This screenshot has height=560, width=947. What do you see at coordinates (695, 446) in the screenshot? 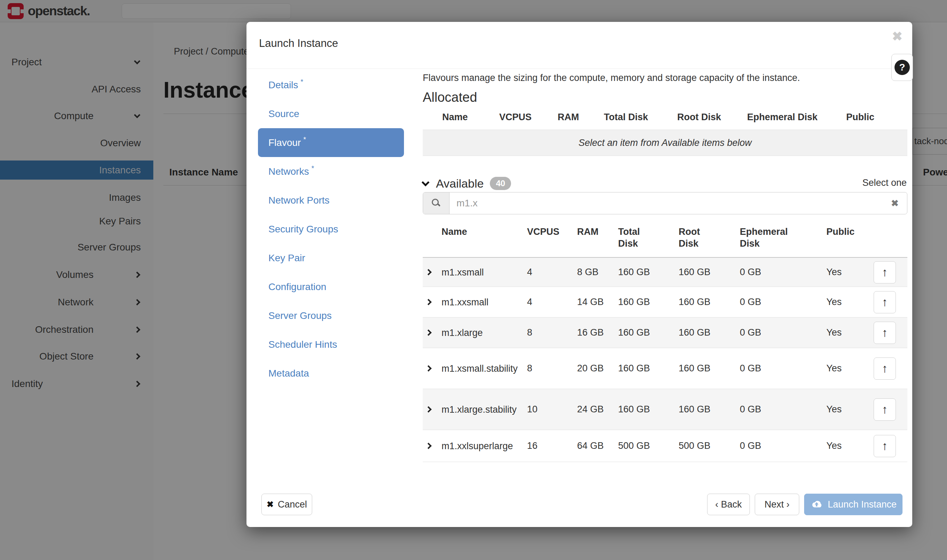
I see `flavor-root-disk: 500 GB` at bounding box center [695, 446].